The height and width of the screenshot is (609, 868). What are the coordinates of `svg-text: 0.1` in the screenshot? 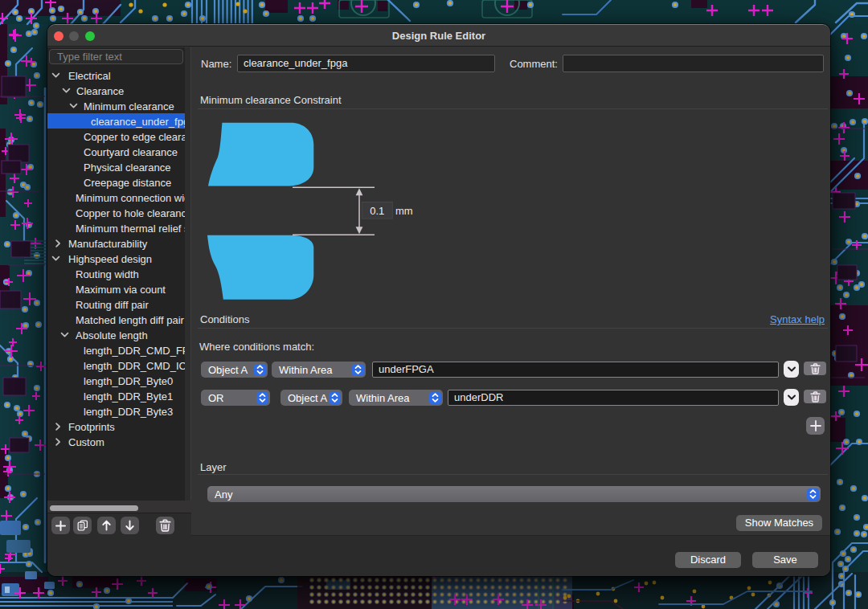 It's located at (377, 210).